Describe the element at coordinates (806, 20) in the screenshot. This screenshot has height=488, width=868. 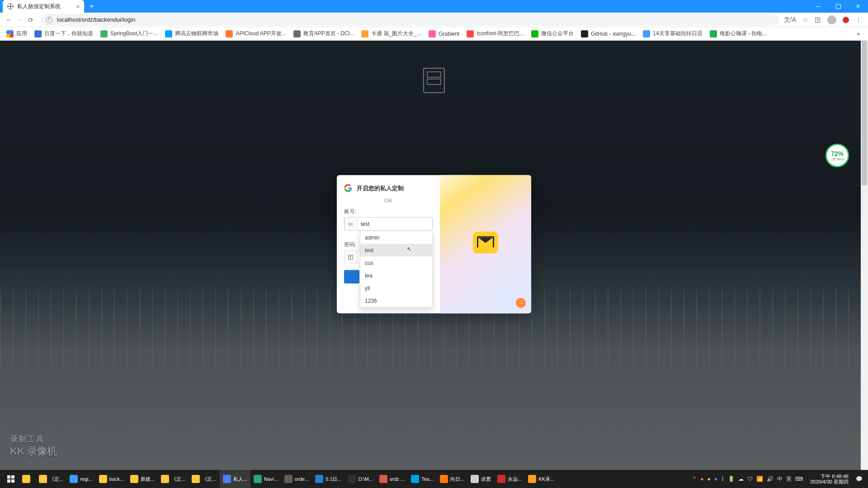
I see `bookmark-star-icon: ☆` at that location.